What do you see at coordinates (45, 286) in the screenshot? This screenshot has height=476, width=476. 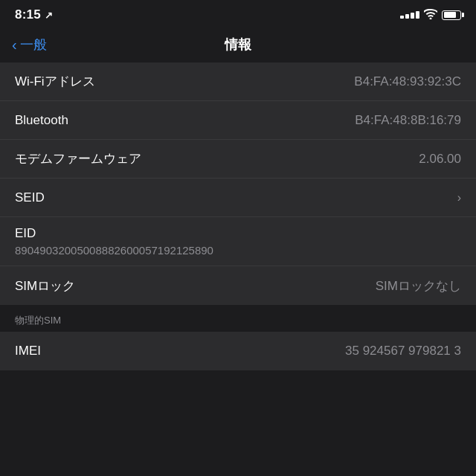 I see `sim-lock-label: SIMロック` at bounding box center [45, 286].